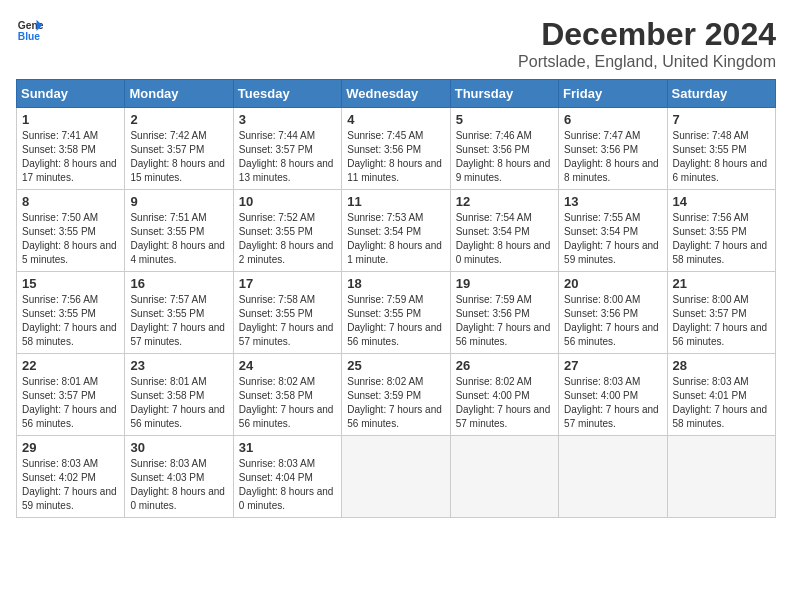  Describe the element at coordinates (504, 239) in the screenshot. I see `day-info: Sunrise: 7:54 AM Sunset: 3:54 PM Dayligh…` at that location.